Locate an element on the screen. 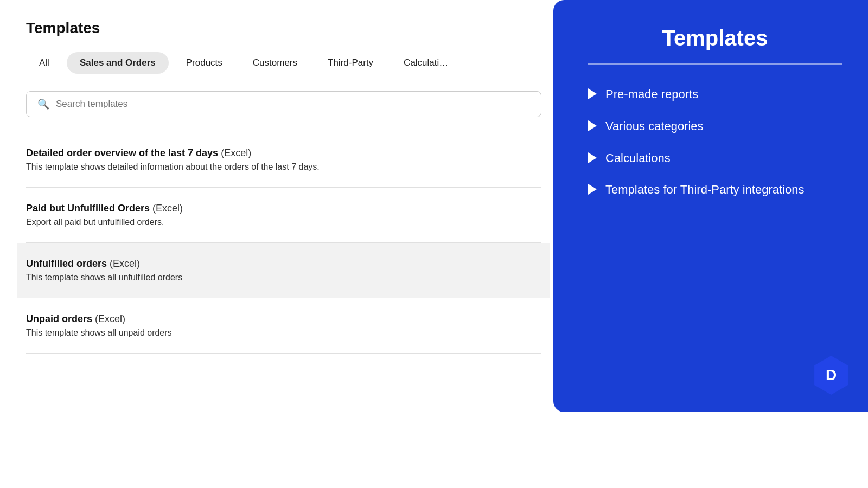 The height and width of the screenshot is (488, 868). panel-item: Pre-made reports is located at coordinates (715, 94).